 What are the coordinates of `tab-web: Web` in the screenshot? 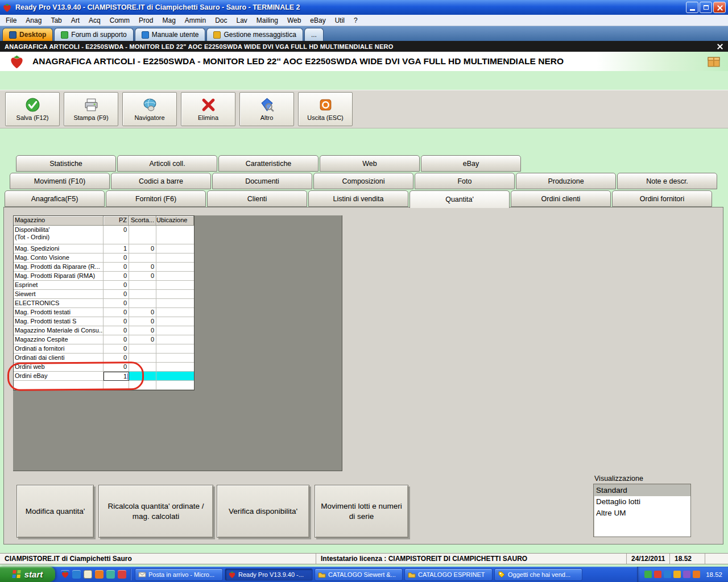 It's located at (370, 164).